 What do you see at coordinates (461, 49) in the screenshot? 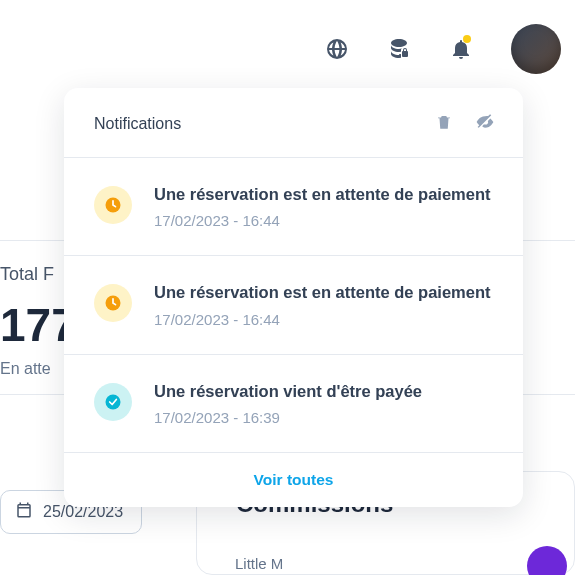
I see `bell-icon` at bounding box center [461, 49].